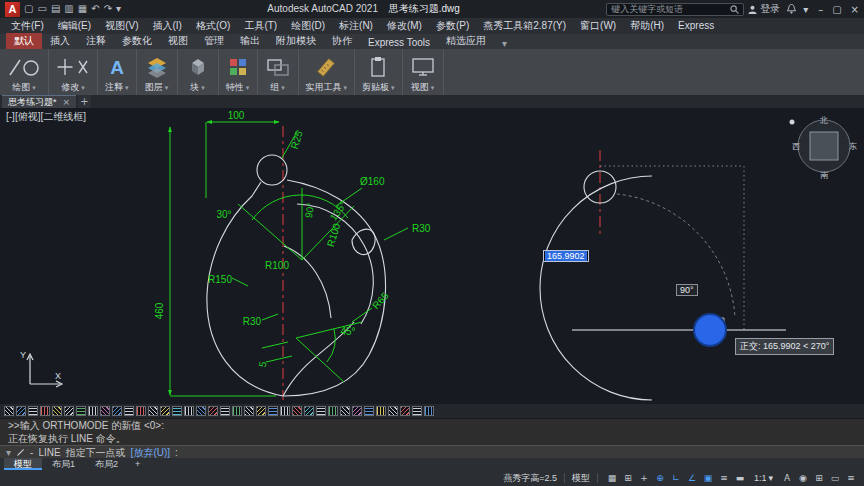 The image size is (864, 486). What do you see at coordinates (327, 88) in the screenshot?
I see `panel-label-utilities: 实用工具 ▾` at bounding box center [327, 88].